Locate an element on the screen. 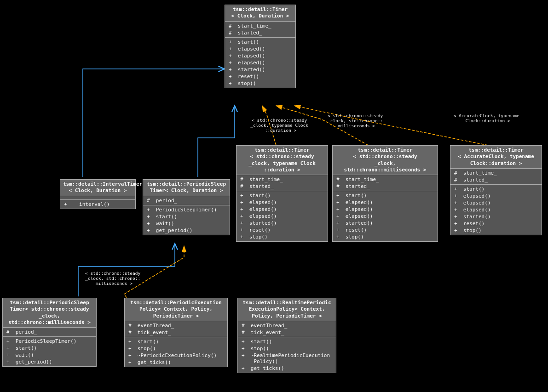  timer-generic-fields: # start_time_ # started_ is located at coordinates (260, 29).